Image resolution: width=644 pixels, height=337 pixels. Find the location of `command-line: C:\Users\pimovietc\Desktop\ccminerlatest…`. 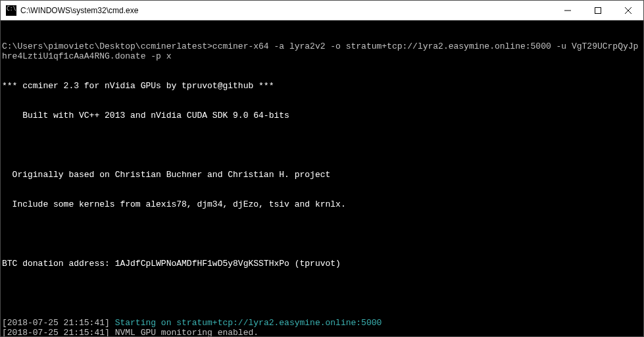

command-line: C:\Users\pimovietc\Desktop\ccminerlatest… is located at coordinates (322, 51).